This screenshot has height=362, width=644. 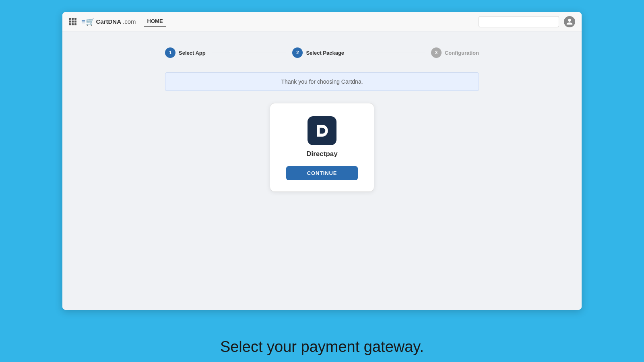 I want to click on step-3-circle: 3, so click(x=436, y=53).